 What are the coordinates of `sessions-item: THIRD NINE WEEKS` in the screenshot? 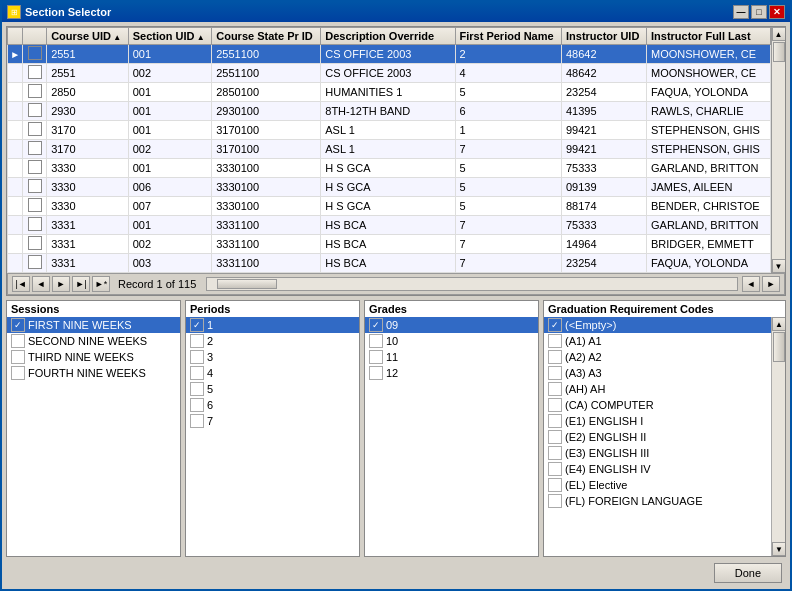 It's located at (94, 357).